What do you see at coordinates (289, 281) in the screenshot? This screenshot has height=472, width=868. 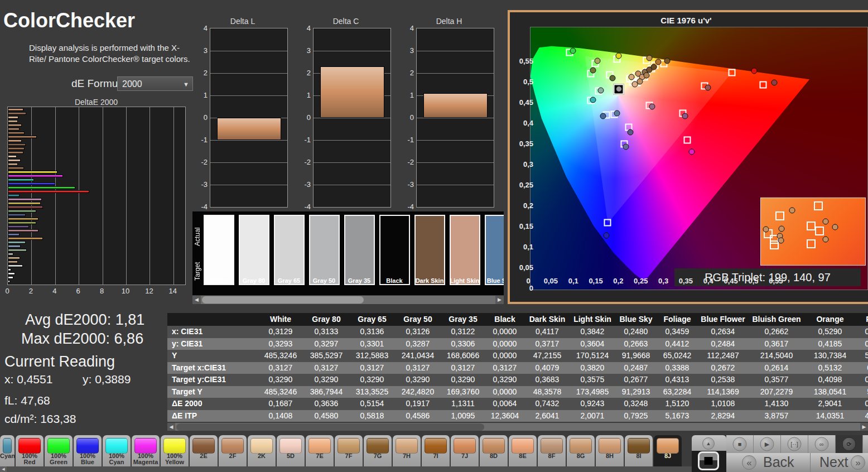 I see `swatch-label: Gray 65` at bounding box center [289, 281].